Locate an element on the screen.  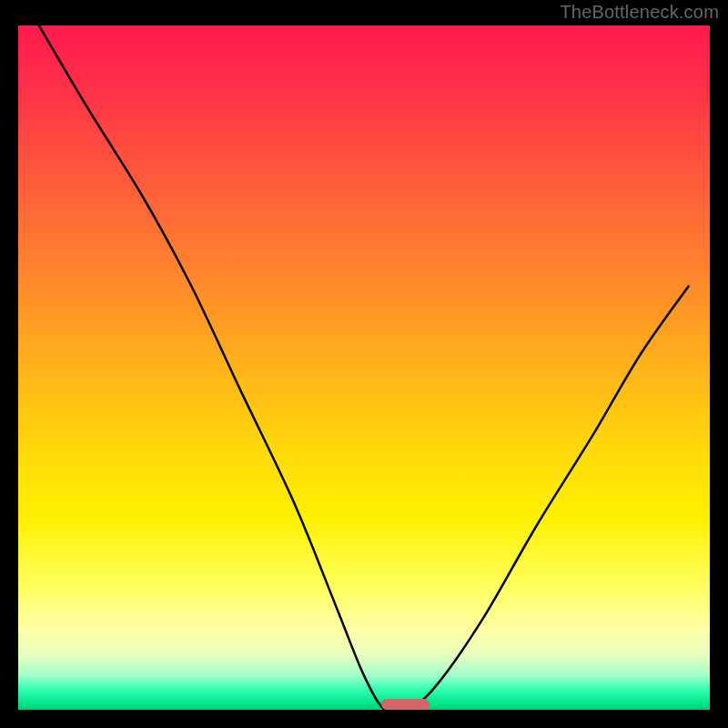
optimal-range-marker is located at coordinates (406, 704).